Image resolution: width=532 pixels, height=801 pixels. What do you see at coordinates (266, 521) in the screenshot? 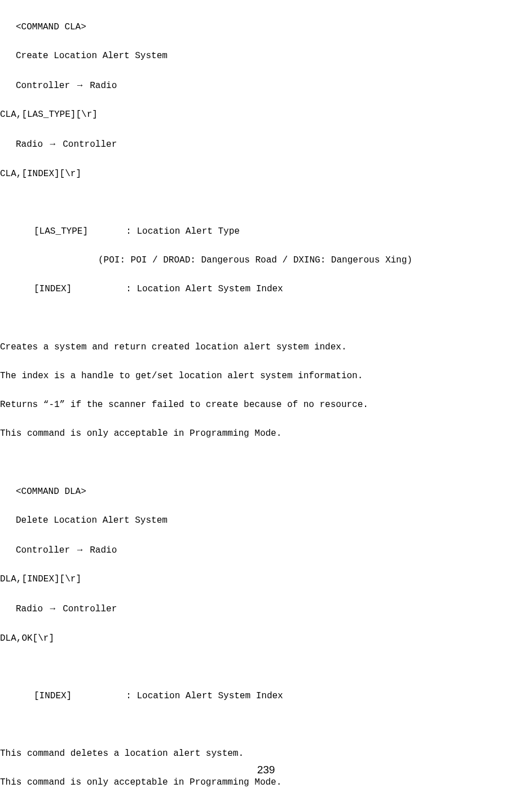
I see `dla-title: Delete Location Alert System` at bounding box center [266, 521].